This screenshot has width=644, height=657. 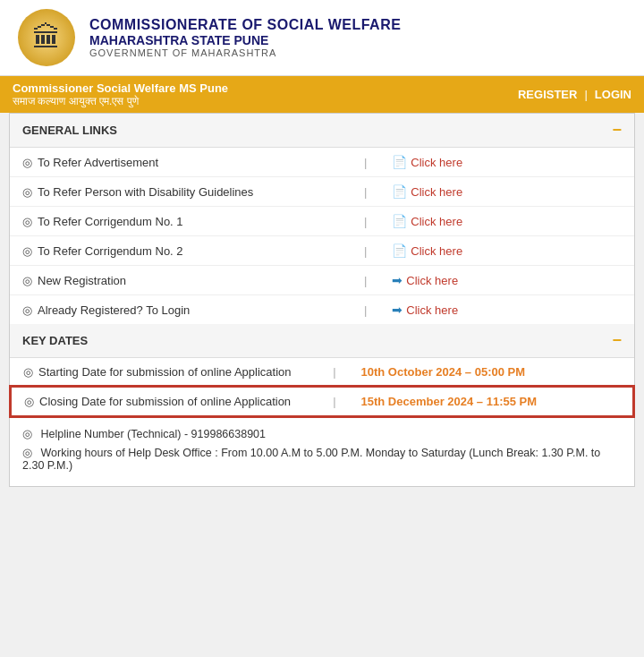 What do you see at coordinates (181, 310) in the screenshot?
I see `link-row-label: ◎Already Registered? To Login` at bounding box center [181, 310].